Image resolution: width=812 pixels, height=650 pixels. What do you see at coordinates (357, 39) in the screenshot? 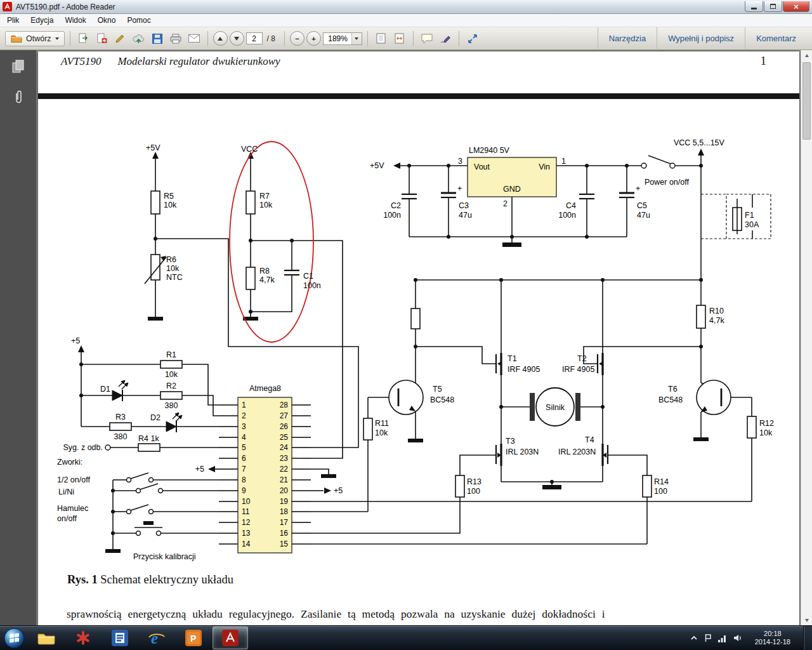
I see `zoom-caret-button` at bounding box center [357, 39].